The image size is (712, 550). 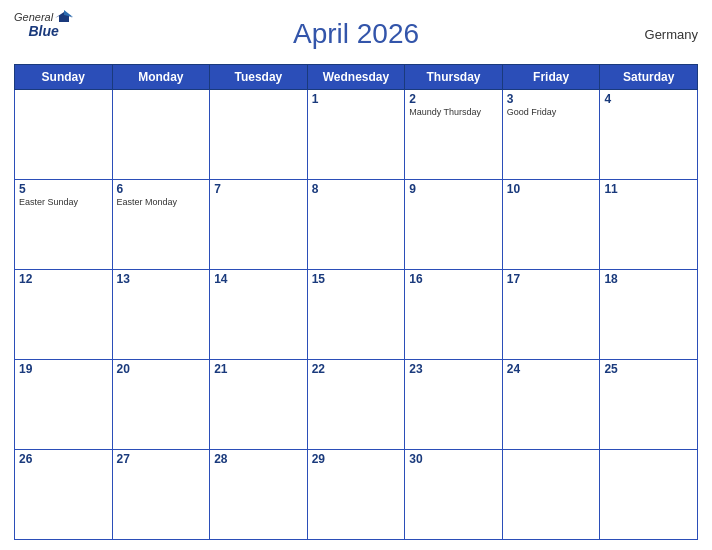 I want to click on day-number: 1, so click(x=356, y=99).